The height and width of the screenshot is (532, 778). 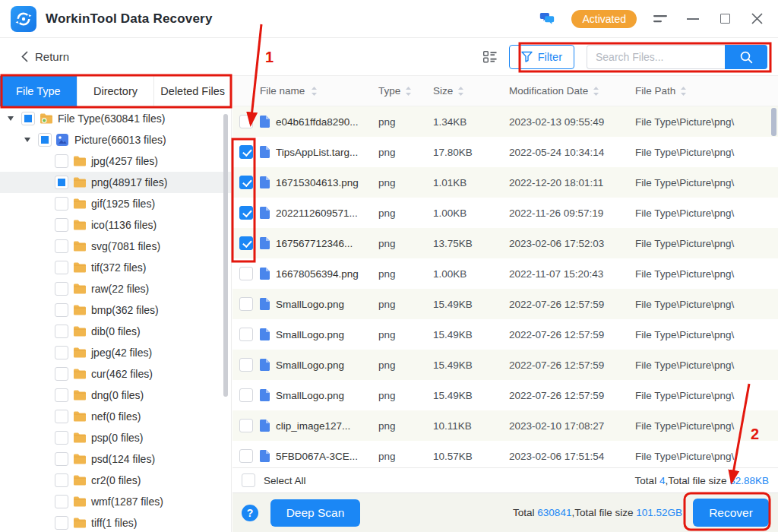 I want to click on tree-item: File Type(630841 files), so click(x=115, y=119).